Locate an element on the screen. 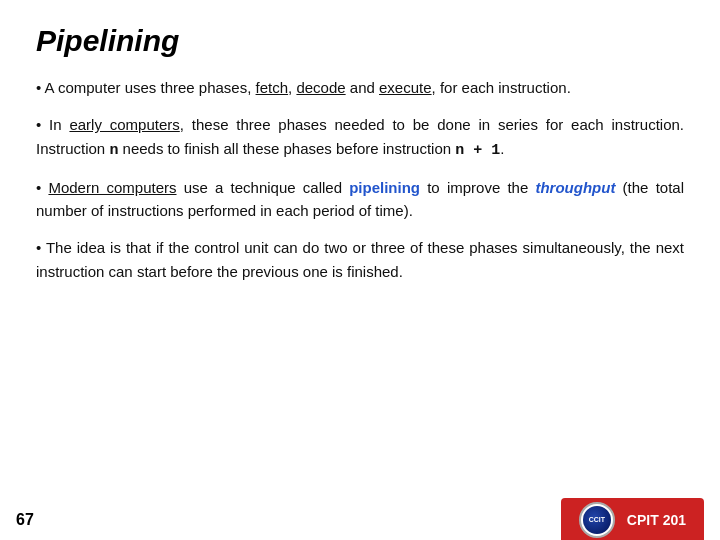 This screenshot has height=540, width=720. bullet-1-text: • A computer uses three phases, fetch, d… is located at coordinates (360, 88).